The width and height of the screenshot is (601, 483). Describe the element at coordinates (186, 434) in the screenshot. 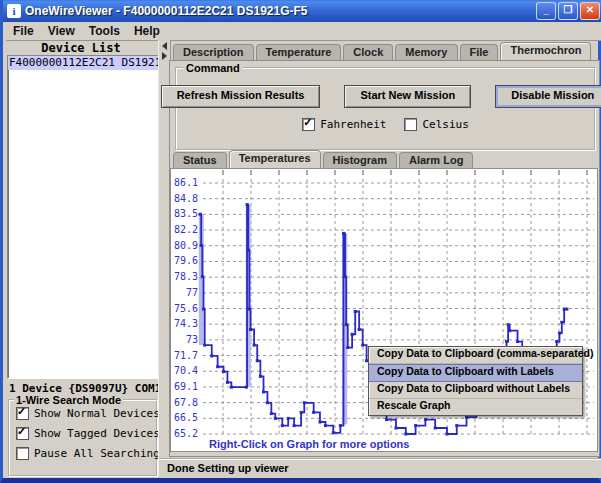

I see `y-axis-tick: 65.2` at that location.